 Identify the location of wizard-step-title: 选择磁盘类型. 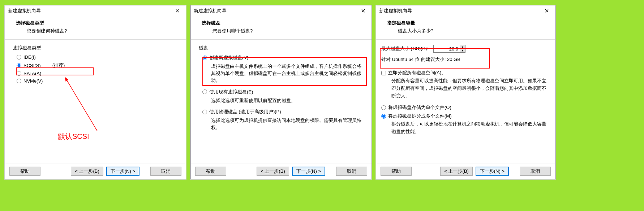
(98, 23).